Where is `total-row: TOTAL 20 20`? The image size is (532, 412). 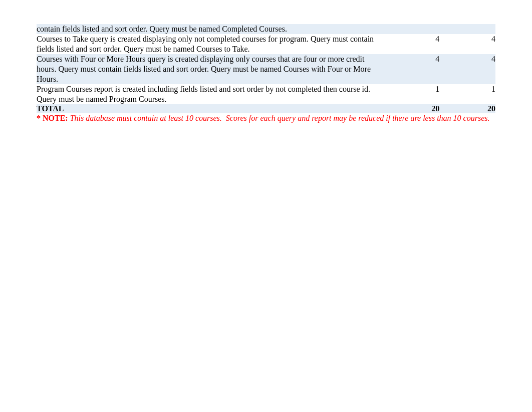 total-row: TOTAL 20 20 is located at coordinates (266, 109).